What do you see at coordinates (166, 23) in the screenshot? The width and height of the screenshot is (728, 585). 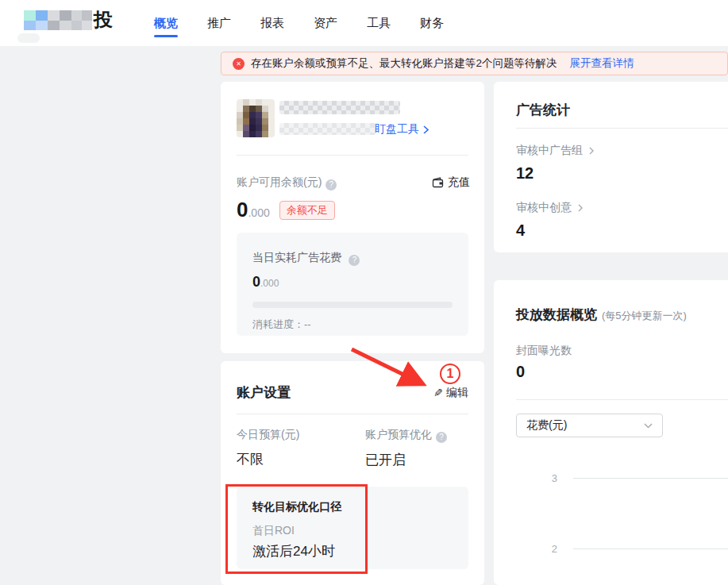 I see `tab-overview: 概览` at bounding box center [166, 23].